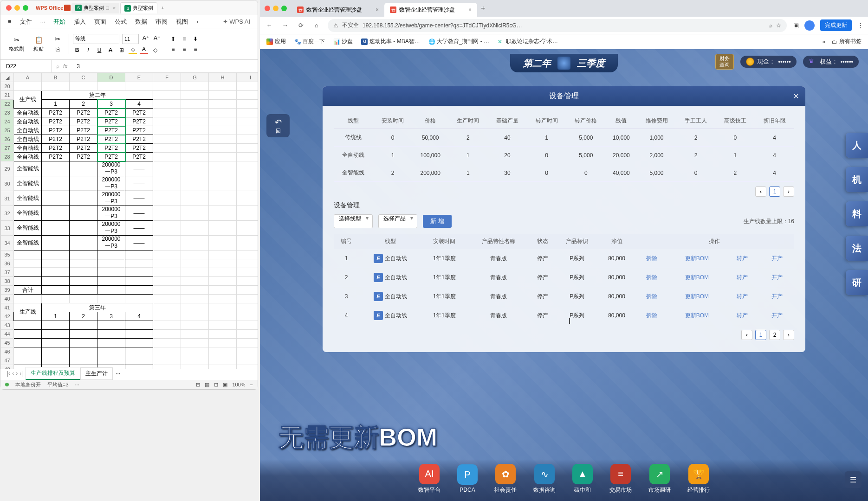  Describe the element at coordinates (353, 221) in the screenshot. I see `line-type-select: 选择线型` at that location.